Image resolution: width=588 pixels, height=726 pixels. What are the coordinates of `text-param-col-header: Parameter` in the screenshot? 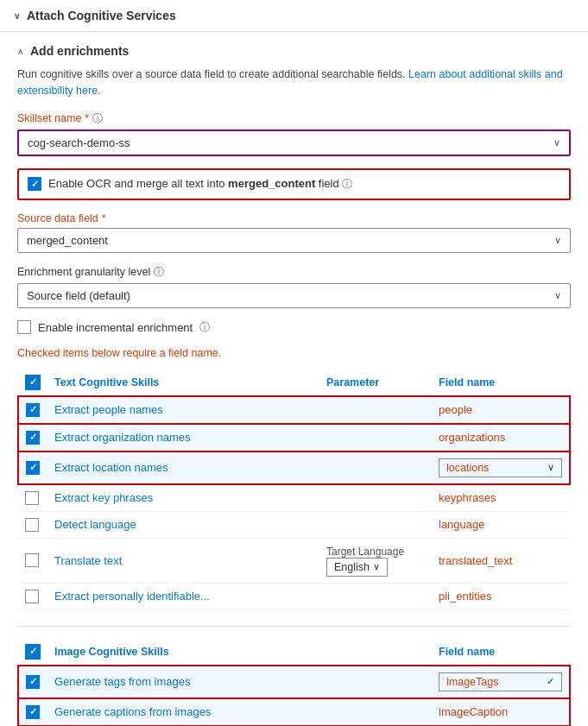 It's located at (376, 383).